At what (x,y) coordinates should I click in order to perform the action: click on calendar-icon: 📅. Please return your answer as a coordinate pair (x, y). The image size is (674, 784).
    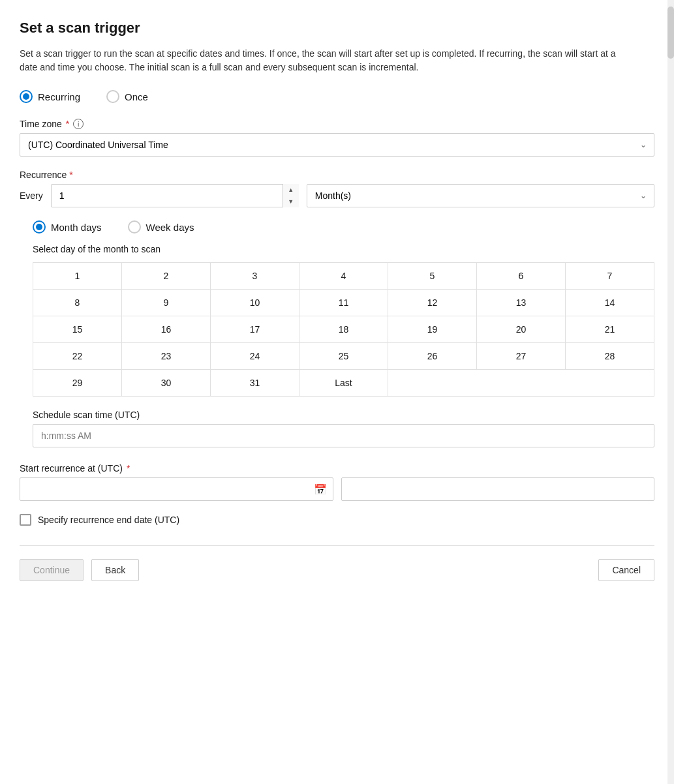
    Looking at the image, I should click on (320, 489).